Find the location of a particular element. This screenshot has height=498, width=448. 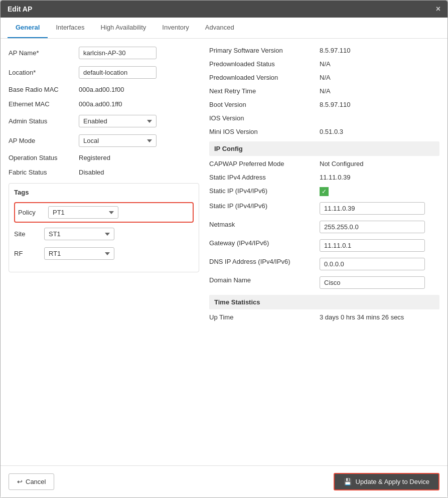

static-ip-checkbox-row: Static IP (IPv4/IPv6) ✓ is located at coordinates (324, 192).